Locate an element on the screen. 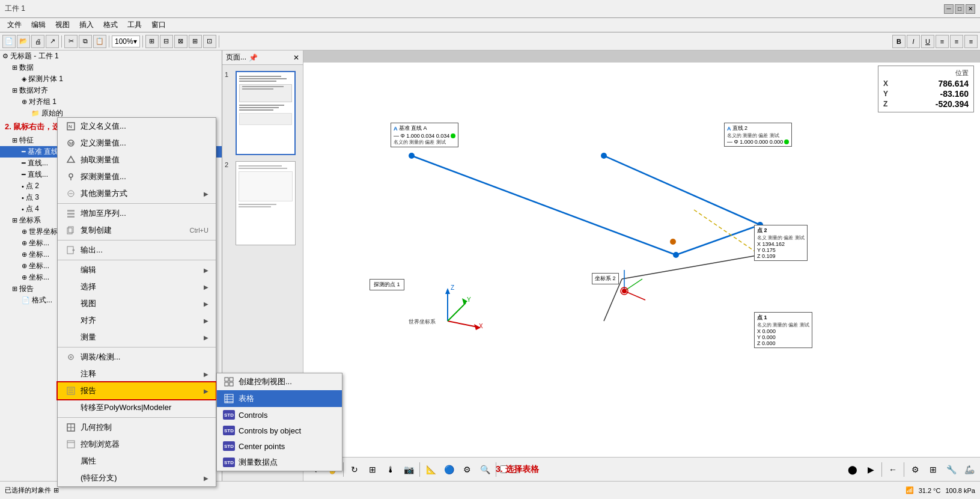 The image size is (980, 499). distribute-btn: ⊡ is located at coordinates (210, 41).